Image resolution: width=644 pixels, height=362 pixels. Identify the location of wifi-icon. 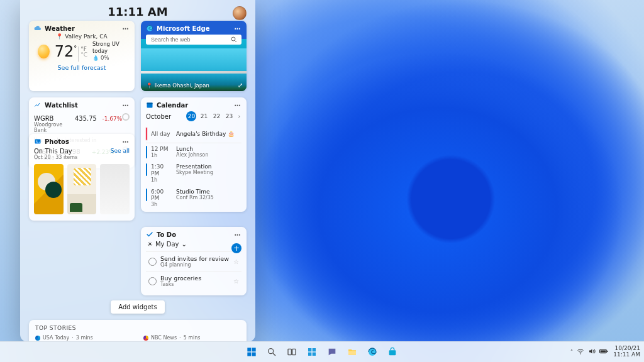
(580, 352).